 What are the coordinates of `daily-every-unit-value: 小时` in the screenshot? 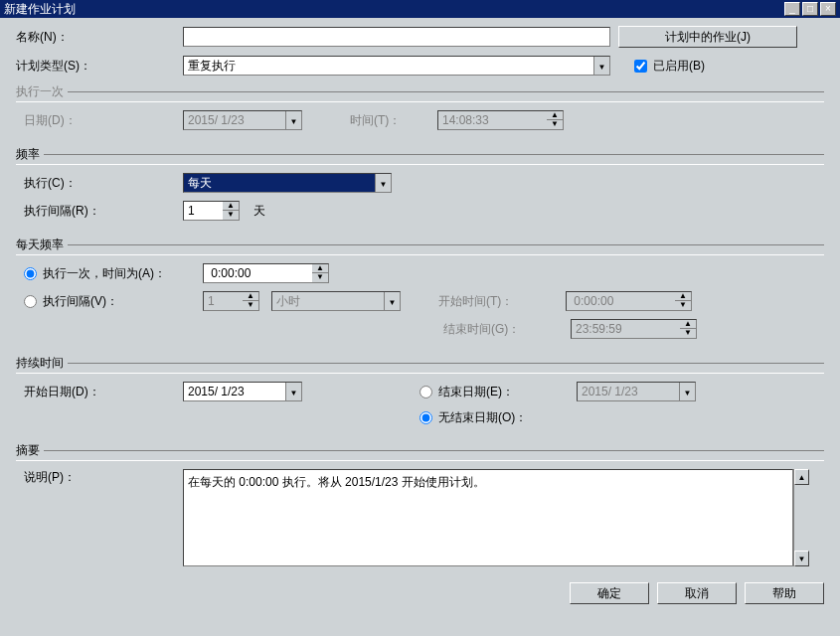 It's located at (328, 301).